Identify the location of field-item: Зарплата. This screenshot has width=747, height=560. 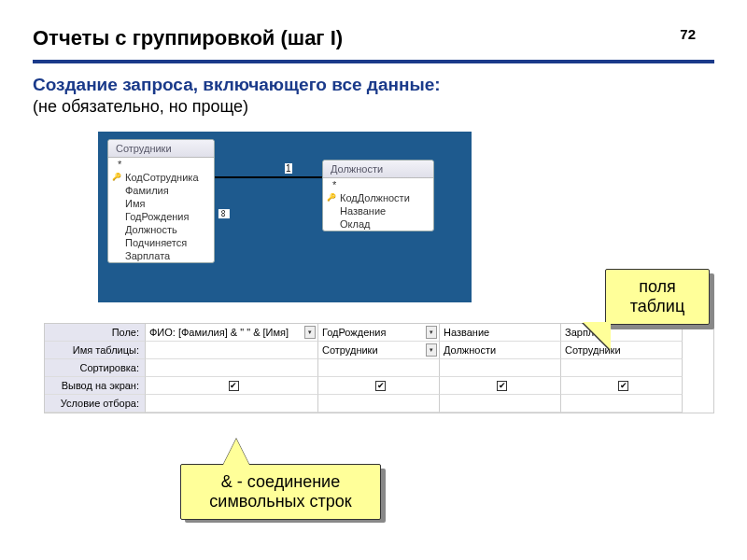
(161, 256).